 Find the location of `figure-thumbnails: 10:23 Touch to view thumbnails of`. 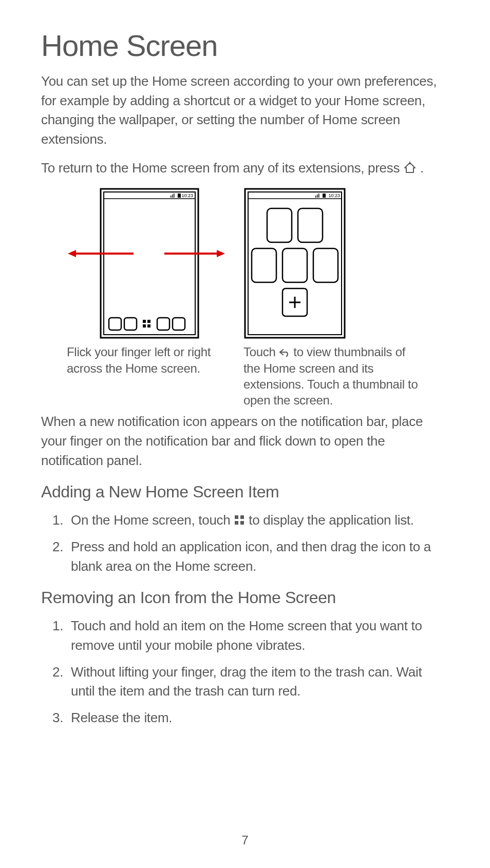

figure-thumbnails: 10:23 Touch to view thumbnails of is located at coordinates (333, 298).